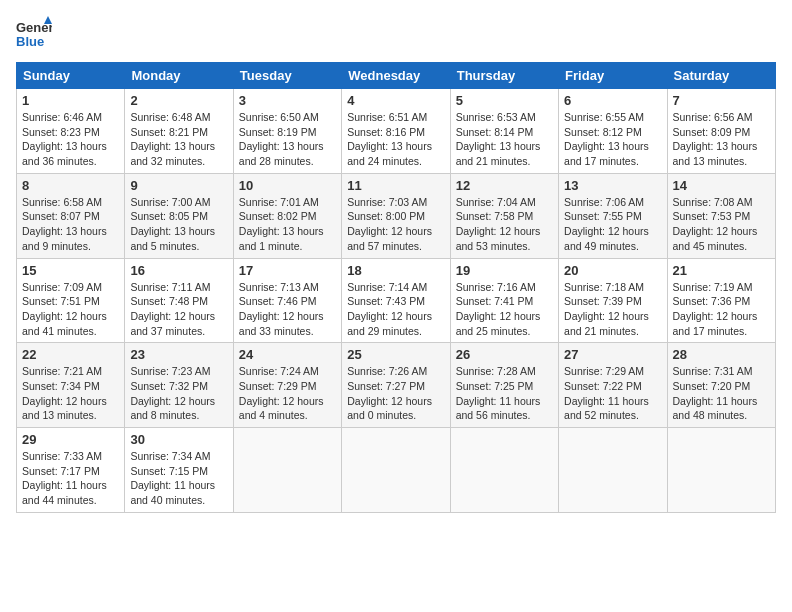 The height and width of the screenshot is (612, 792). What do you see at coordinates (396, 224) in the screenshot?
I see `day-info: Sunrise: 7:03 AMSunset: 8:00 PMDaylight:…` at bounding box center [396, 224].